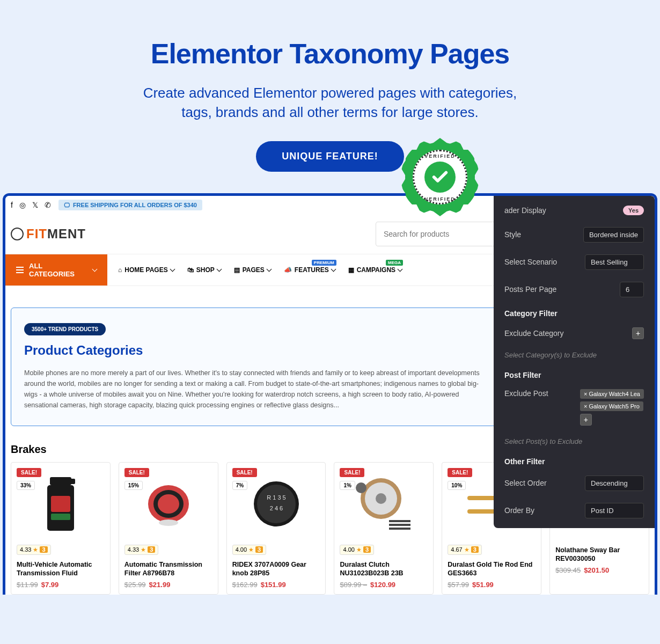  What do you see at coordinates (483, 585) in the screenshot?
I see `price-new: $51.99` at bounding box center [483, 585].